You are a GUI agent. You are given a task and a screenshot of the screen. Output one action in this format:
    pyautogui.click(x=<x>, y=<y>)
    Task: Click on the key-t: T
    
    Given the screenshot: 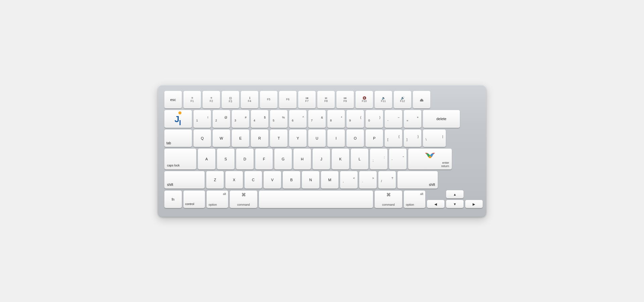 What is the action you would take?
    pyautogui.click(x=279, y=138)
    